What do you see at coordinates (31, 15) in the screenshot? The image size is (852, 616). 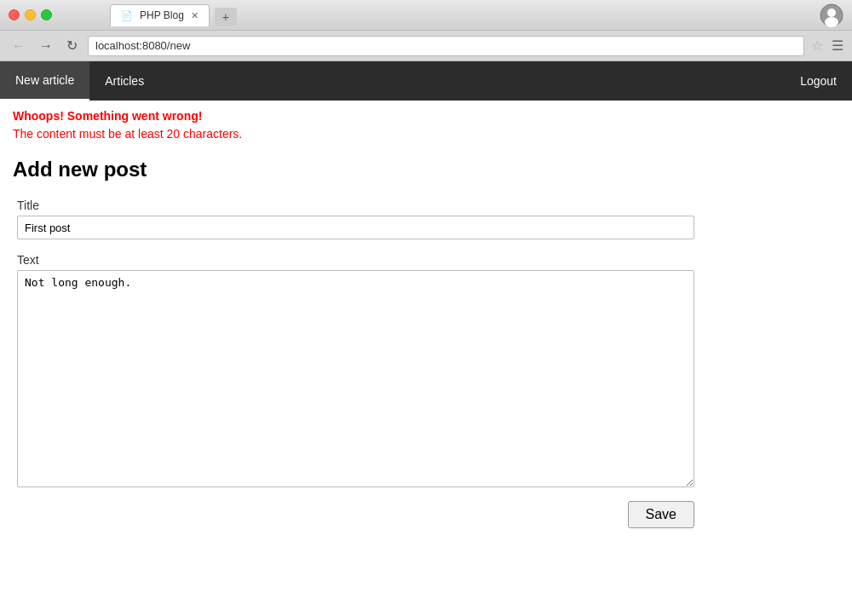 I see `minimize-button` at bounding box center [31, 15].